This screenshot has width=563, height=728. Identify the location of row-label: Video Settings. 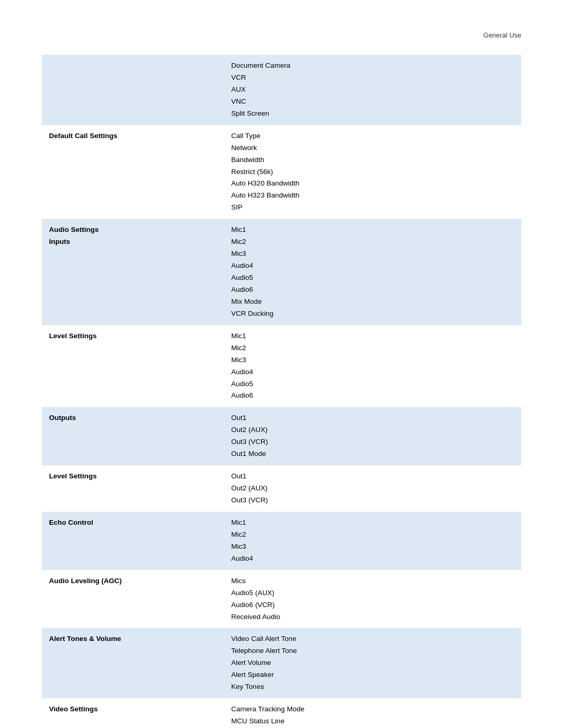
(133, 713).